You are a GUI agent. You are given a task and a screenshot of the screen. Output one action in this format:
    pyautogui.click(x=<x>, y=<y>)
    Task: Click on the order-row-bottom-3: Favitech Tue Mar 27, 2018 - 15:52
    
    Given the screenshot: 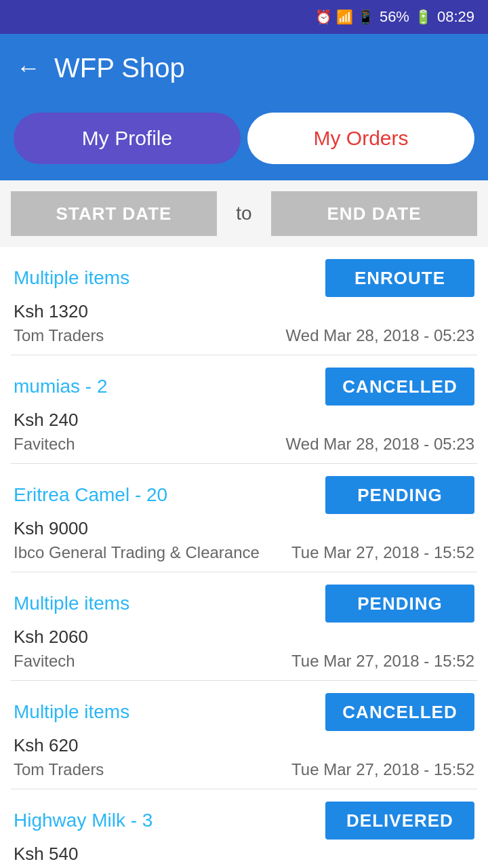 What is the action you would take?
    pyautogui.click(x=244, y=661)
    